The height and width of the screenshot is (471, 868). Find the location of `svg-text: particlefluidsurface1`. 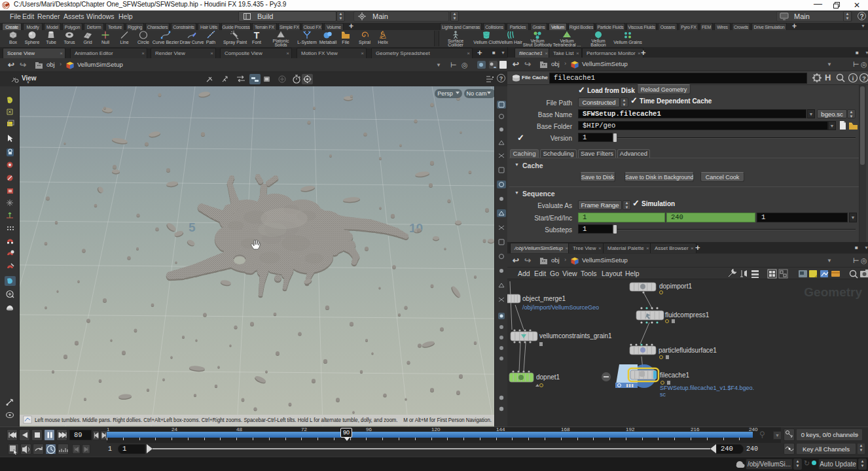

svg-text: particlefluidsurface1 is located at coordinates (687, 351).